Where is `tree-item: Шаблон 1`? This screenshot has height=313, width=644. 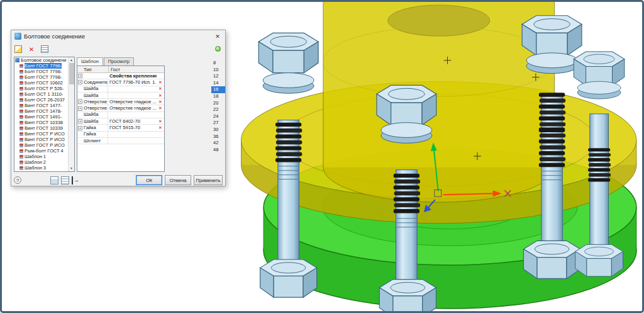 tree-item: Шаблон 1 is located at coordinates (42, 156).